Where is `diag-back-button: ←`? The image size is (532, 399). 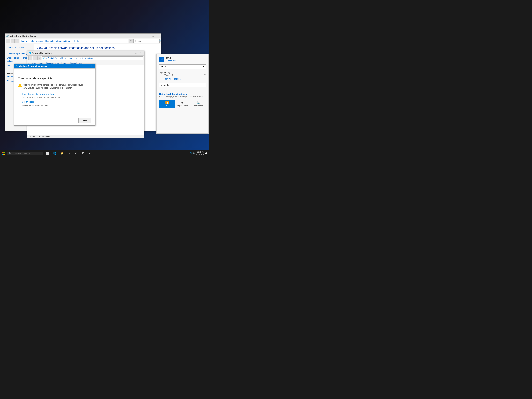
diag-back-button: ← is located at coordinates (55, 73).